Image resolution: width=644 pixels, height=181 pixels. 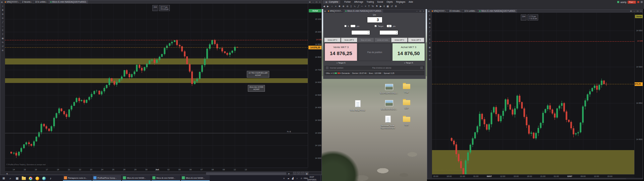 What do you see at coordinates (384, 6) in the screenshot?
I see `pause-icon: ‖` at bounding box center [384, 6].